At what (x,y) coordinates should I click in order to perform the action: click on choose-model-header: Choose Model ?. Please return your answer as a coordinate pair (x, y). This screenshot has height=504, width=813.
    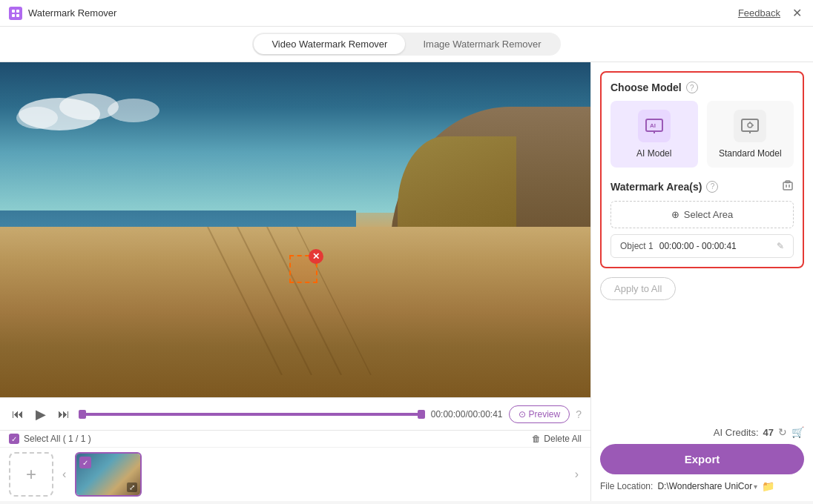
    Looking at the image, I should click on (702, 87).